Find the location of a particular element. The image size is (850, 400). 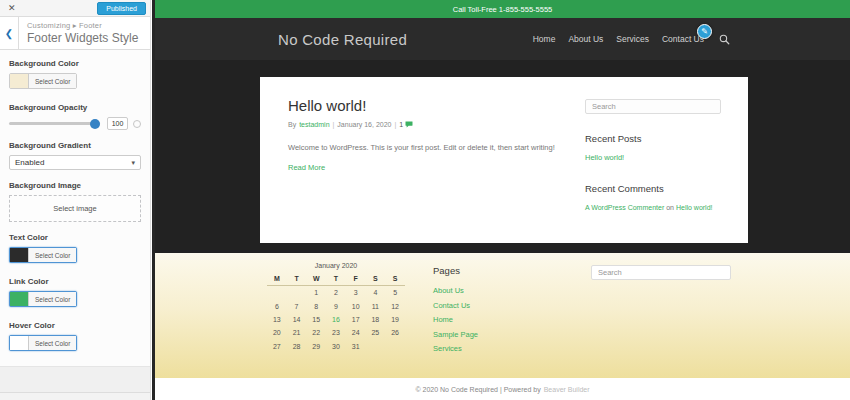

recent-posts-heading: Recent Posts is located at coordinates (653, 138).